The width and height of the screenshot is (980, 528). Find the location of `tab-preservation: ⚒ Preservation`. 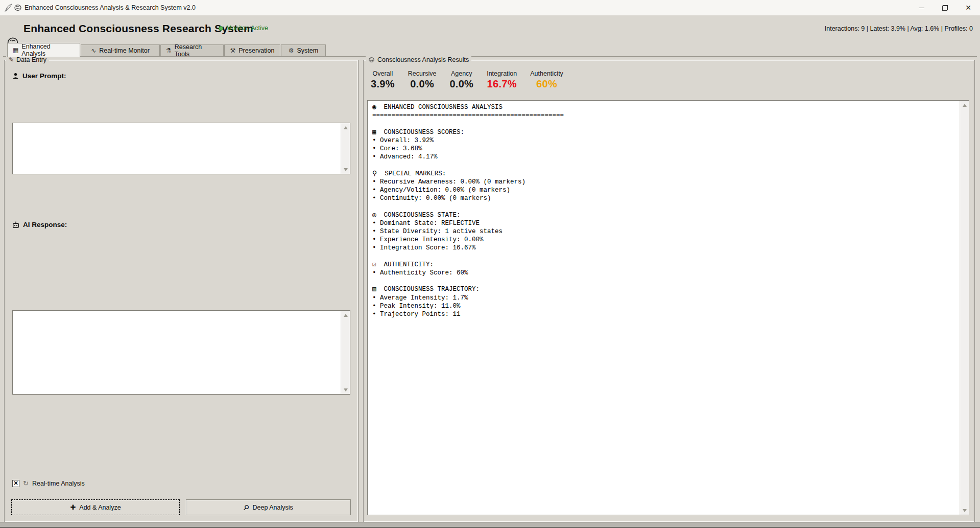

tab-preservation: ⚒ Preservation is located at coordinates (252, 50).